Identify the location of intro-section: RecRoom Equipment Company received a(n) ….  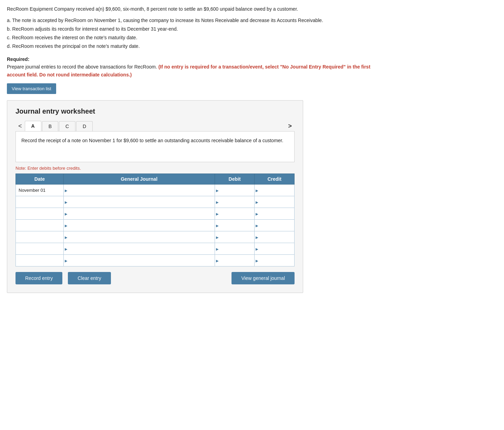
(196, 28).